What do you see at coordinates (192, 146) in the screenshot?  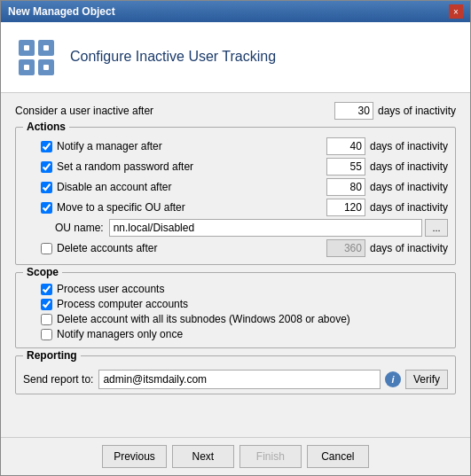 I see `notify-label: Notify a manager after` at bounding box center [192, 146].